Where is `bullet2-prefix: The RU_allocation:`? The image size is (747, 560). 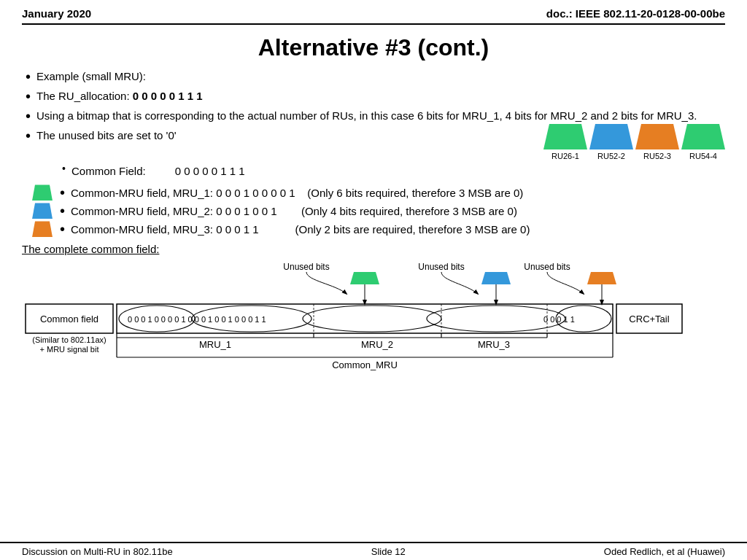 bullet2-prefix: The RU_allocation: is located at coordinates (85, 96).